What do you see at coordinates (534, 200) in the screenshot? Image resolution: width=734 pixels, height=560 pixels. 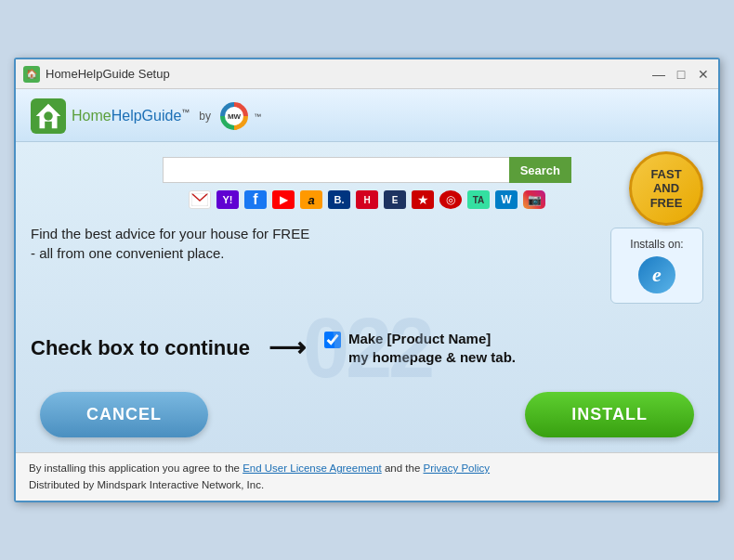 I see `instagram-icon: 📷` at bounding box center [534, 200].